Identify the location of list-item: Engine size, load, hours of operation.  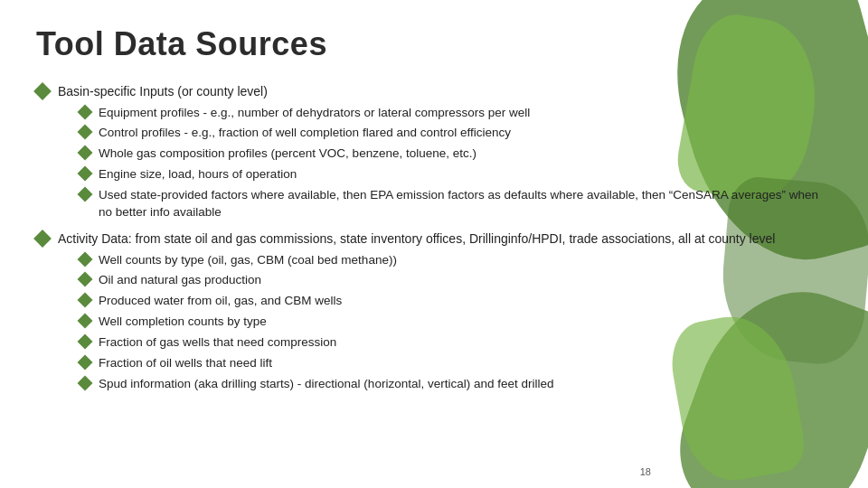
(456, 175).